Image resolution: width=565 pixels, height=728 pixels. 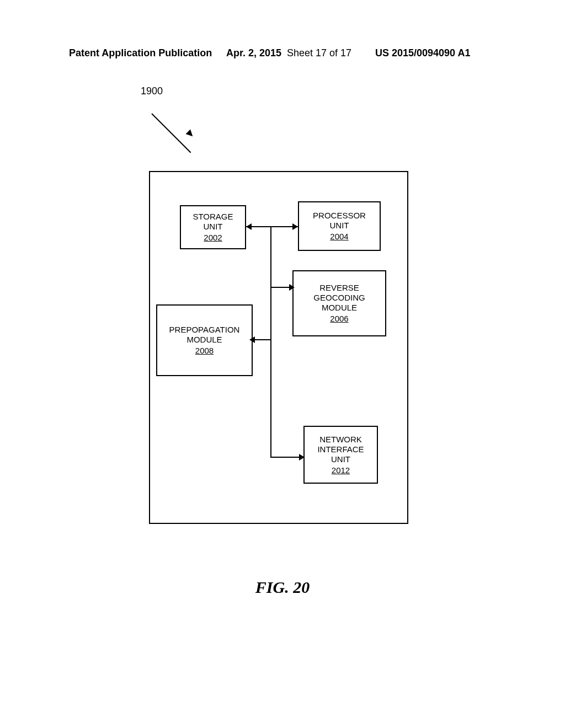 What do you see at coordinates (339, 288) in the screenshot?
I see `block-label: REVERSE` at bounding box center [339, 288].